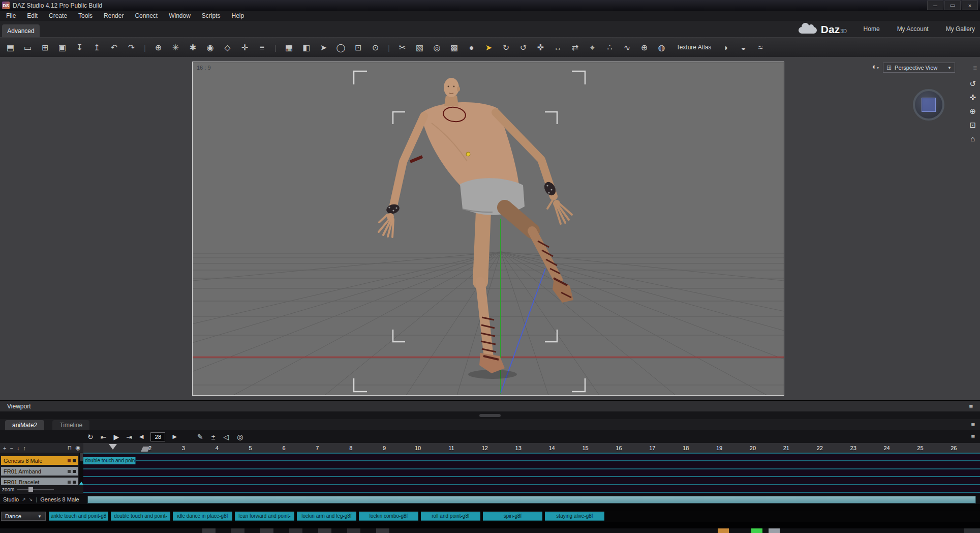 Image resolution: width=980 pixels, height=533 pixels. I want to click on active-pointer-icon: ➤, so click(489, 48).